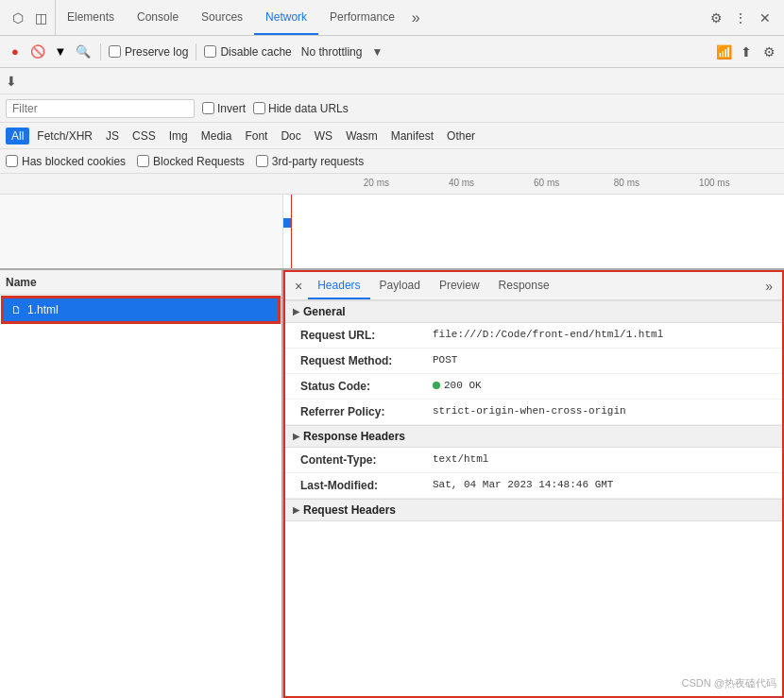  Describe the element at coordinates (38, 52) in the screenshot. I see `stop-button: 🚫` at that location.